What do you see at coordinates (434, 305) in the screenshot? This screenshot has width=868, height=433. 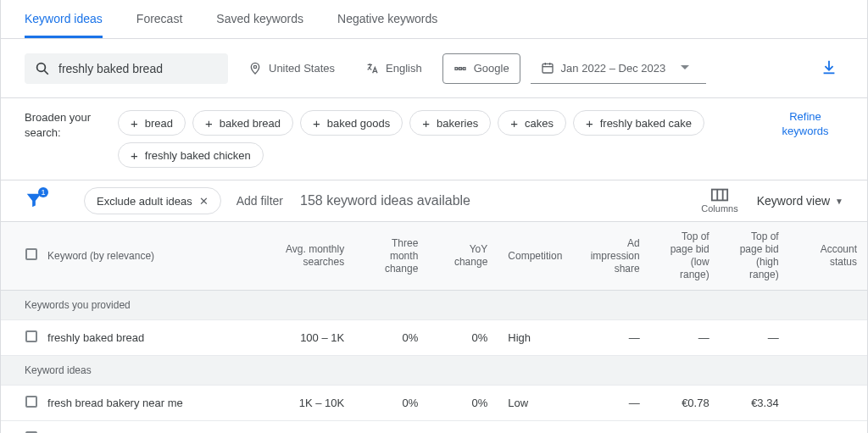 I see `group-provided: Keywords you provided` at bounding box center [434, 305].